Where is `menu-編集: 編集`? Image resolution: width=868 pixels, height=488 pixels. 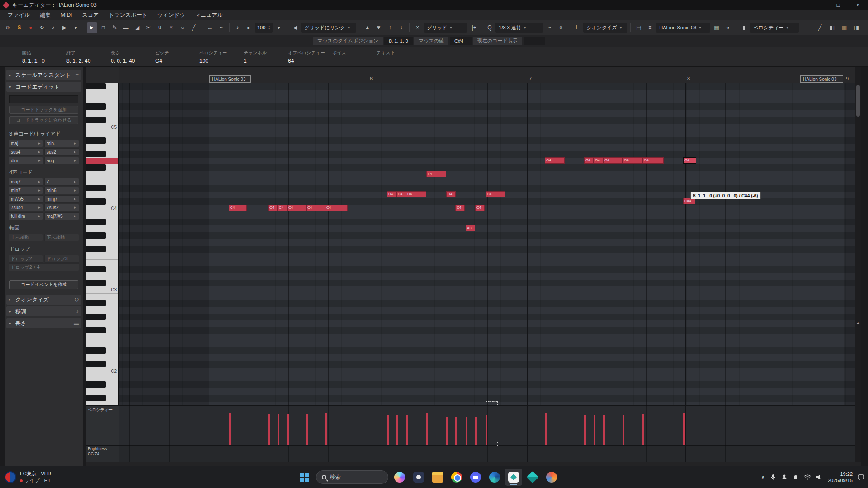 menu-編集: 編集 is located at coordinates (45, 15).